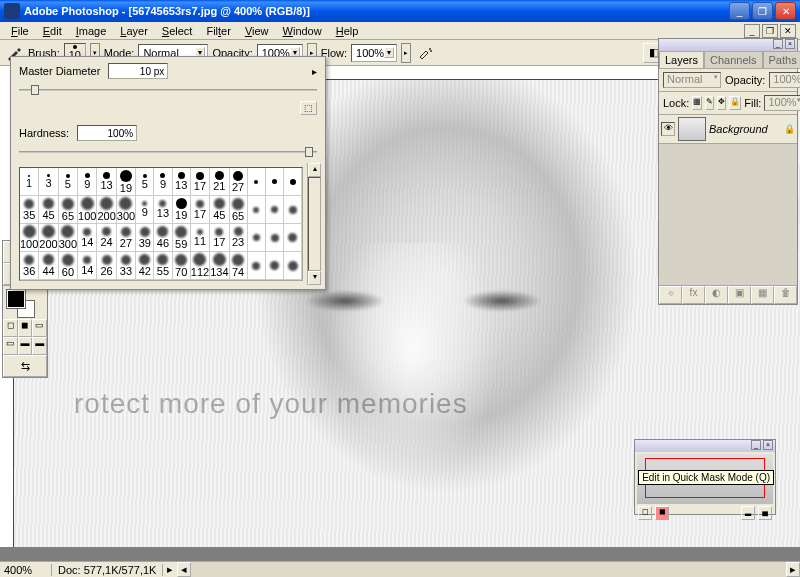  What do you see at coordinates (145, 238) in the screenshot?
I see `brush-preset-cell: 39` at bounding box center [145, 238].